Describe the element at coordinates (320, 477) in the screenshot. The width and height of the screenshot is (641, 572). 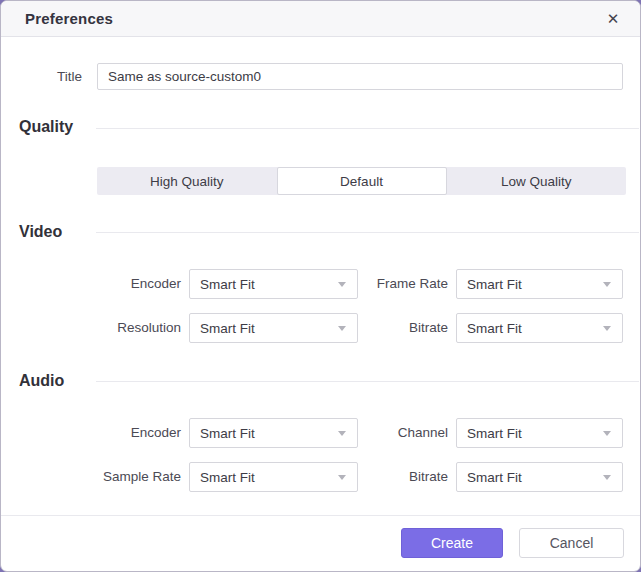
I see `audio-row-2: Sample Rate Smart Fit Bitrate Smart Fit` at that location.